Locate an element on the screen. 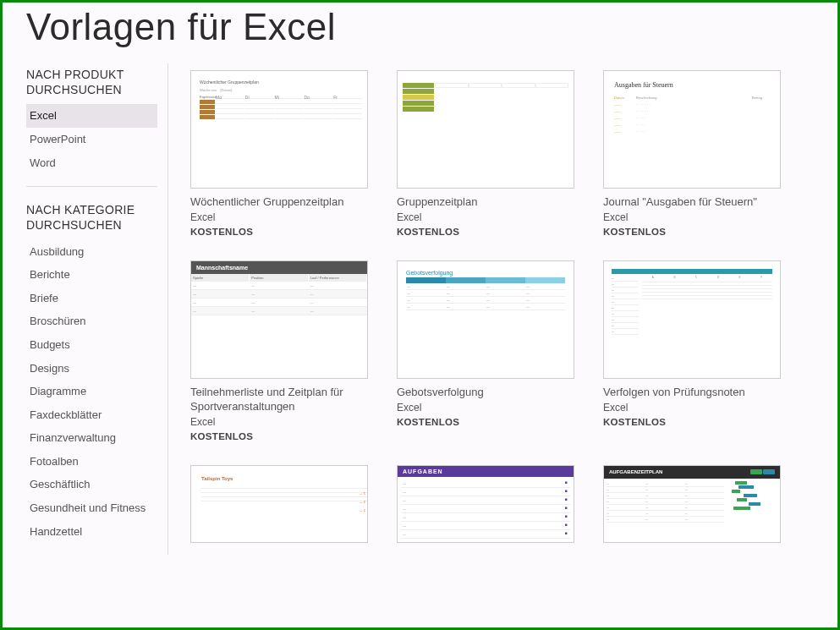  product-heading: NACH PRODUKT DURCHSUCHEN is located at coordinates (91, 82).